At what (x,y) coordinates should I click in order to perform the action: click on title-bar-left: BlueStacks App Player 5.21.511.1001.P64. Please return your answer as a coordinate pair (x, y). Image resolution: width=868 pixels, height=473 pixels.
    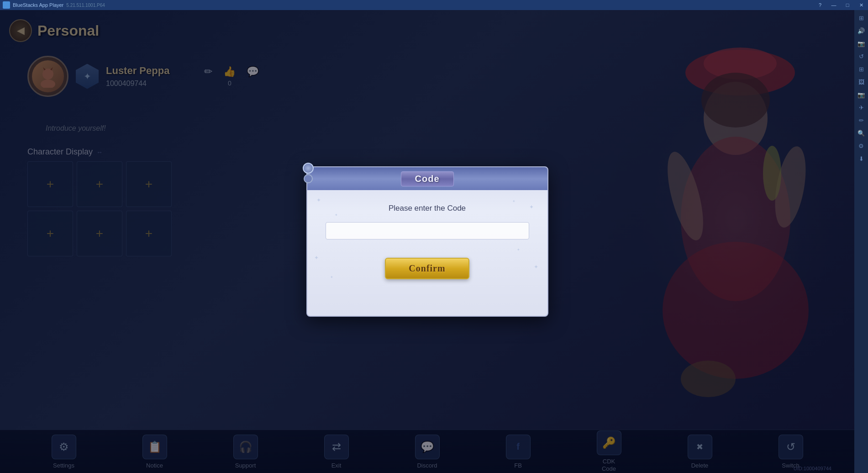
    Looking at the image, I should click on (53, 5).